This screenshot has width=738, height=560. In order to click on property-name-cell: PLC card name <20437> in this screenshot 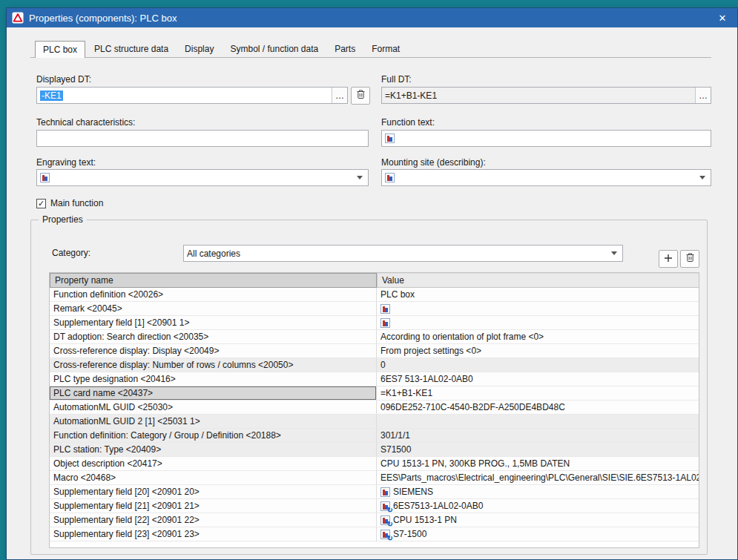, I will do `click(214, 393)`.